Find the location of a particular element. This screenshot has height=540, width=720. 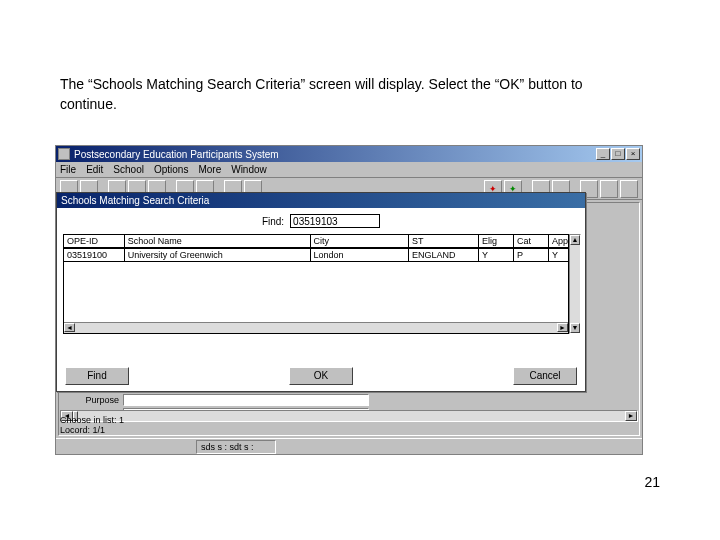

window-title: Postsecondary Education Participants Sys… is located at coordinates (335, 154).